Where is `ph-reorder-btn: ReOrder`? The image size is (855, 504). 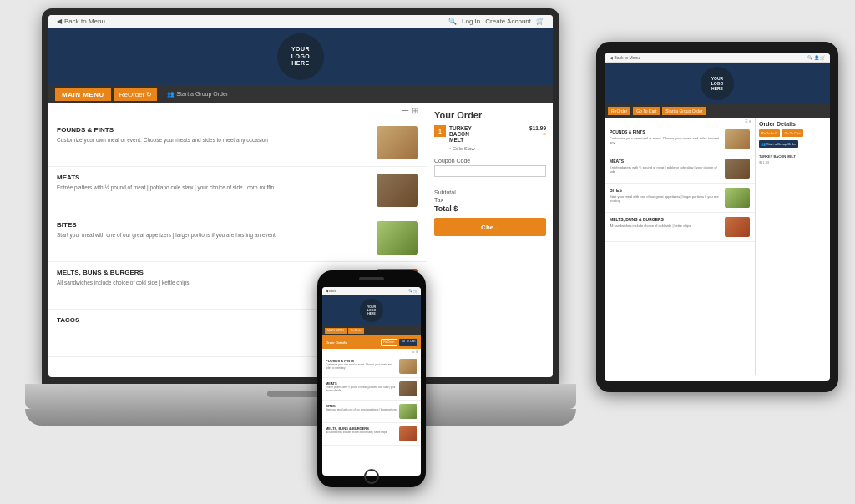 ph-reorder-btn: ReOrder is located at coordinates (356, 330).